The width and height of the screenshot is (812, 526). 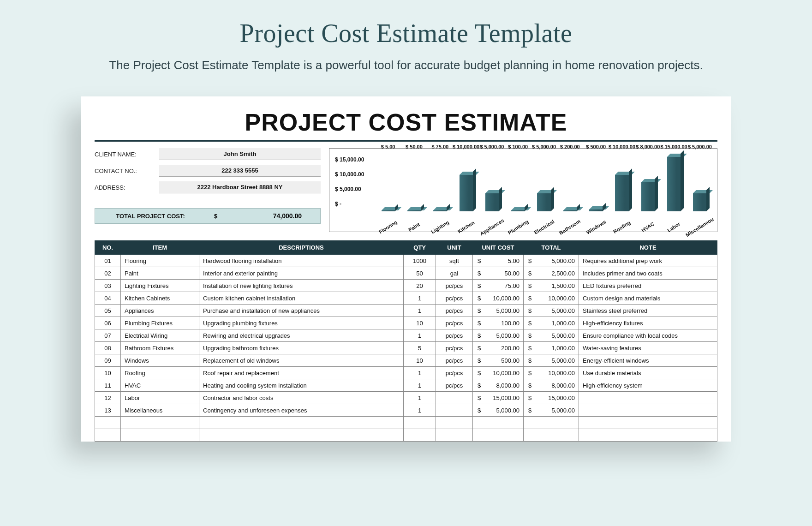 I want to click on cell-note: Water-saving features, so click(x=648, y=348).